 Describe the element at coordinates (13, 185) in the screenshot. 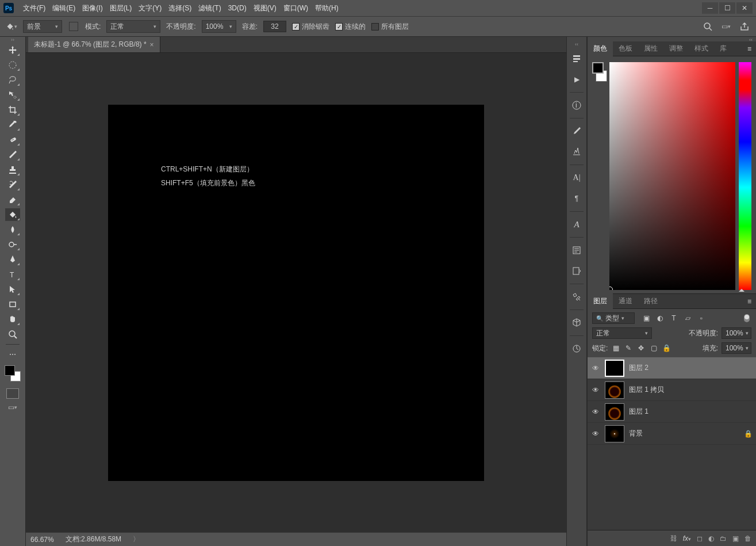

I see `history-brush-tool` at that location.